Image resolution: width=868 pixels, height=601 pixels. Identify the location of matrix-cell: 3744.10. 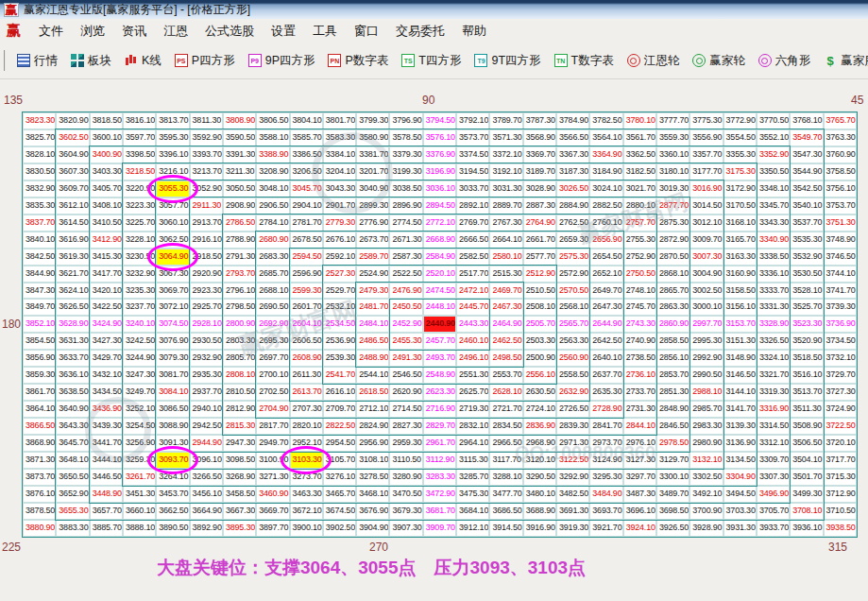
(841, 274).